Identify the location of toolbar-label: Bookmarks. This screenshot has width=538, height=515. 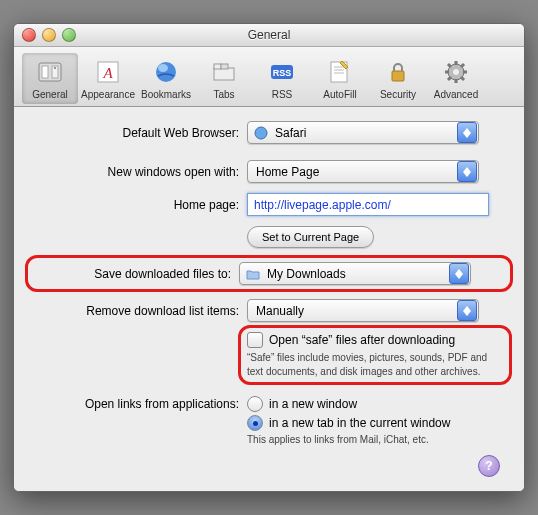
(166, 94).